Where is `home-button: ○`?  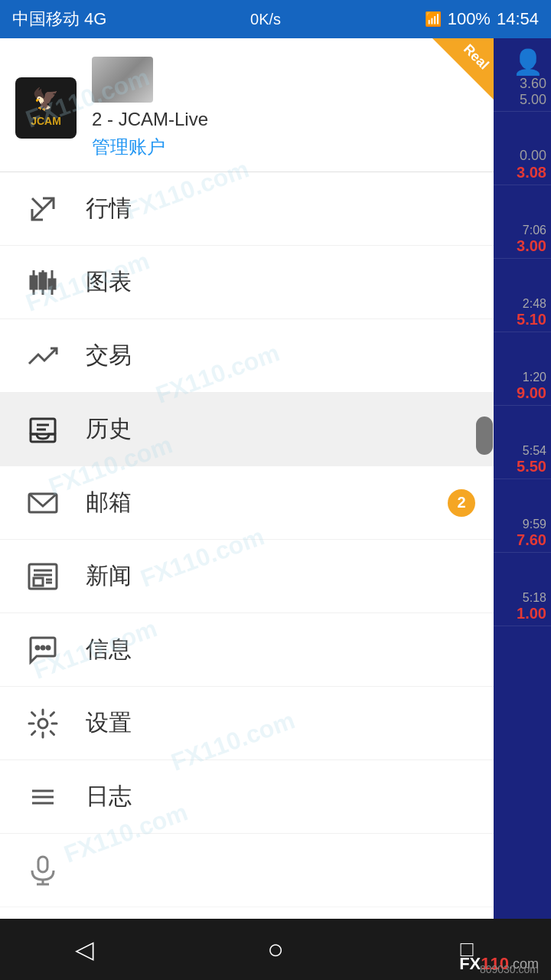
home-button: ○ is located at coordinates (276, 949).